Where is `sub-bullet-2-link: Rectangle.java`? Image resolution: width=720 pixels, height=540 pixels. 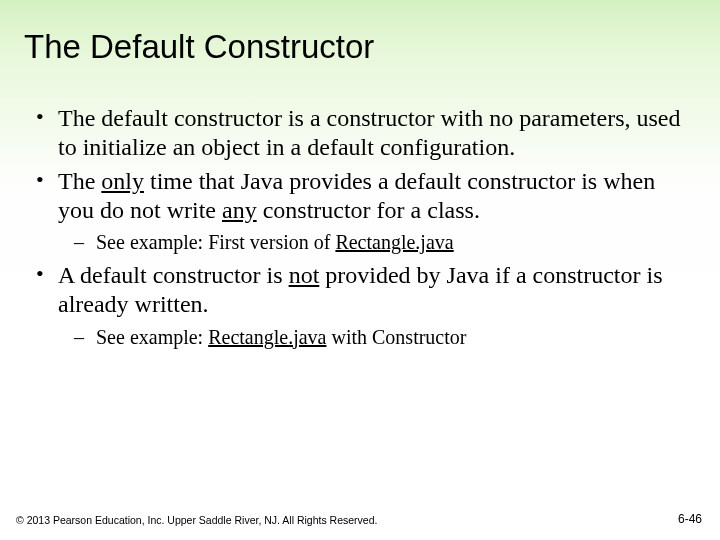 sub-bullet-2-link: Rectangle.java is located at coordinates (394, 242).